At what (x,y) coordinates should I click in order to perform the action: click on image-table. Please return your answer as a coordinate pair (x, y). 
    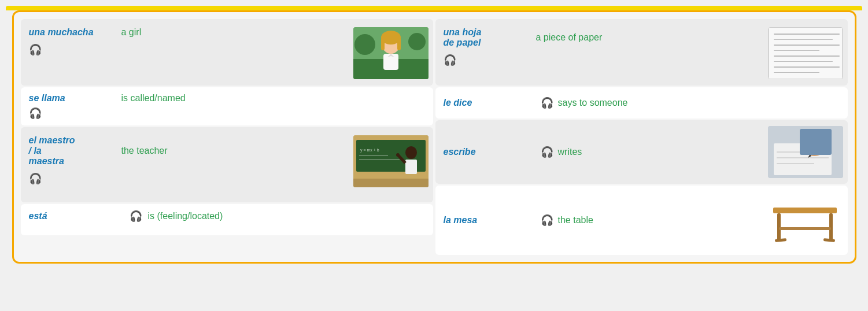
    Looking at the image, I should click on (805, 220).